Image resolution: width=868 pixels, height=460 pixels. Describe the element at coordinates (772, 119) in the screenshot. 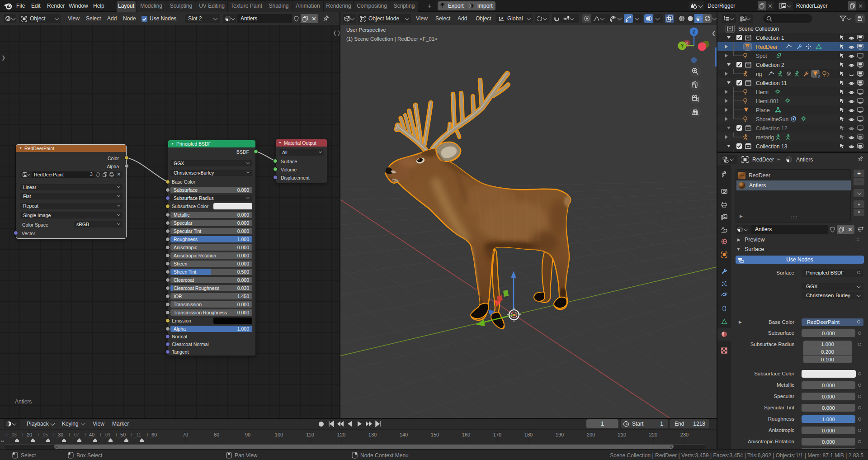

I see `svg-text: ShorelineSun` at that location.